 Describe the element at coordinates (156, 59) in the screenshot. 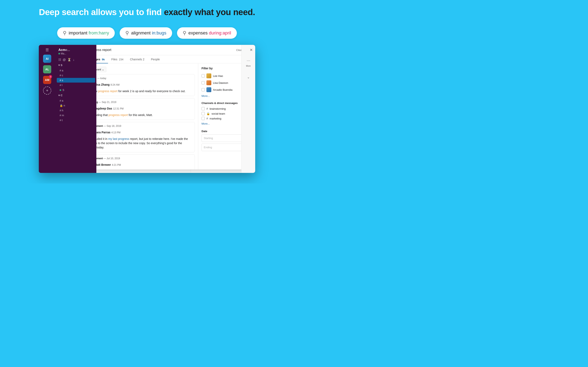

I see `tab-people: People` at that location.